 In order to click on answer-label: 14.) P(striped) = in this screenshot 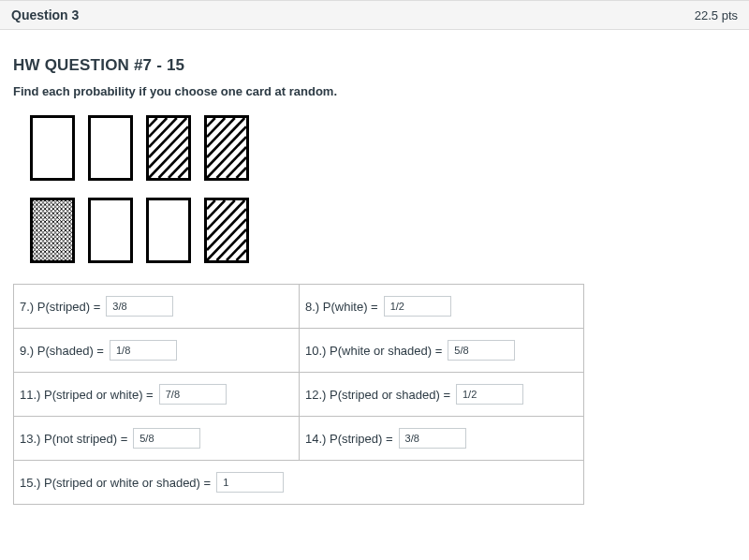, I will do `click(349, 438)`.